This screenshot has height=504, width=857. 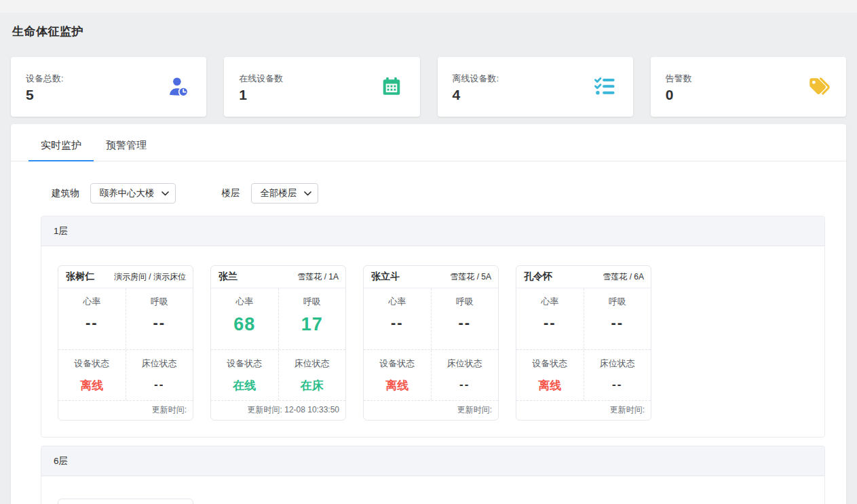 I want to click on building-filter-label: 建筑物, so click(x=65, y=193).